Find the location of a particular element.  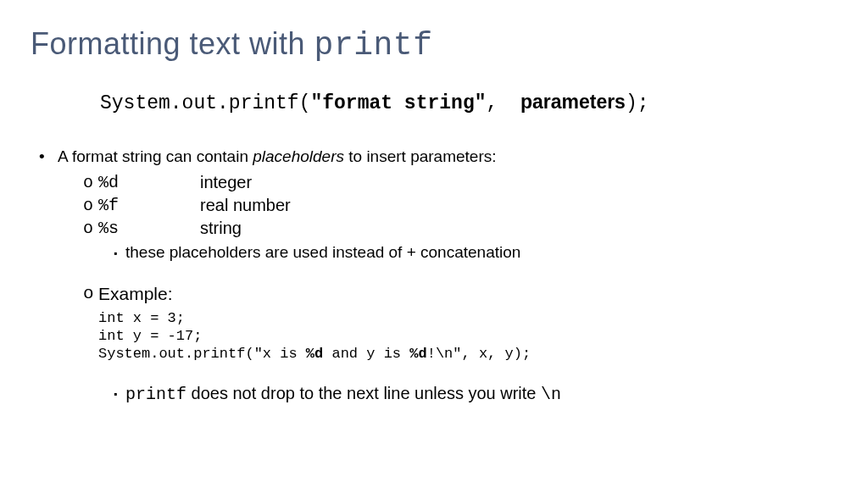

final-note-text: printf does not drop to the next line un… is located at coordinates (343, 394).